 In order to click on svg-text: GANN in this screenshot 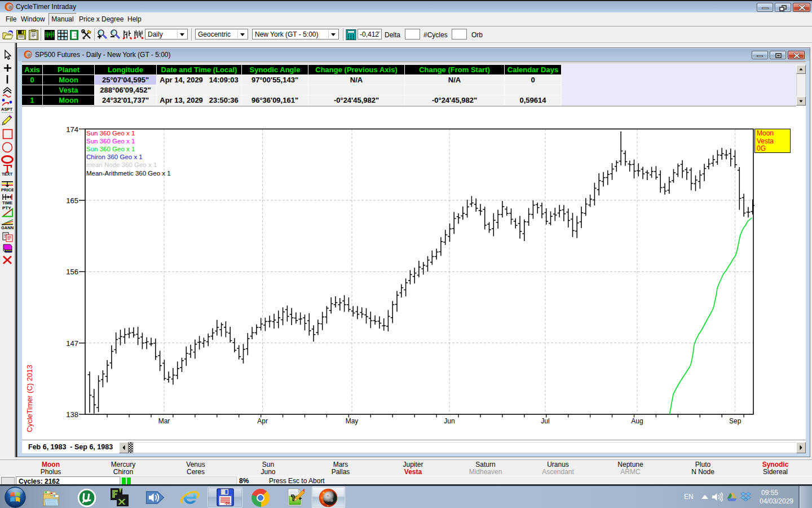, I will do `click(7, 227)`.